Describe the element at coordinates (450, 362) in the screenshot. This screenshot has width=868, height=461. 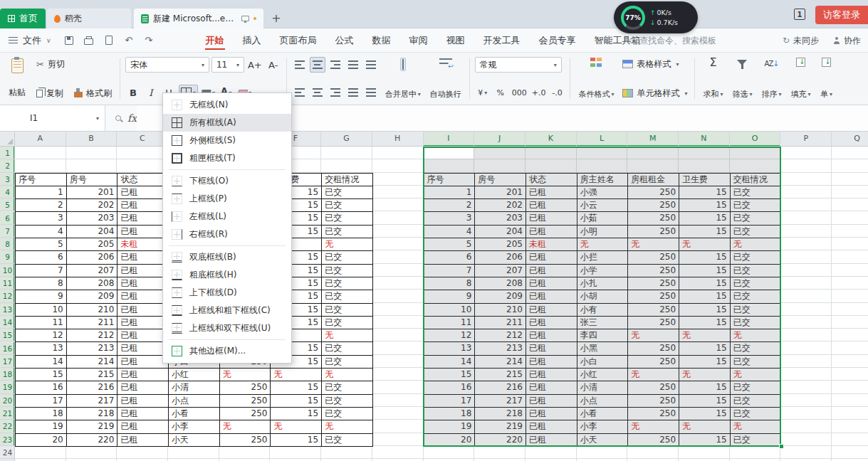
I see `table-cell: 14` at that location.